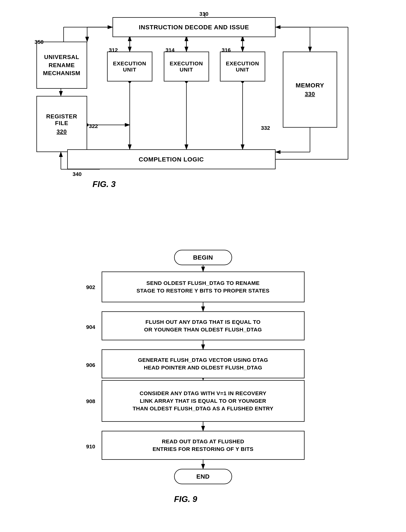 This screenshot has height=532, width=406. What do you see at coordinates (62, 124) in the screenshot?
I see `register-file-box: REGISTERFILE 320` at bounding box center [62, 124].